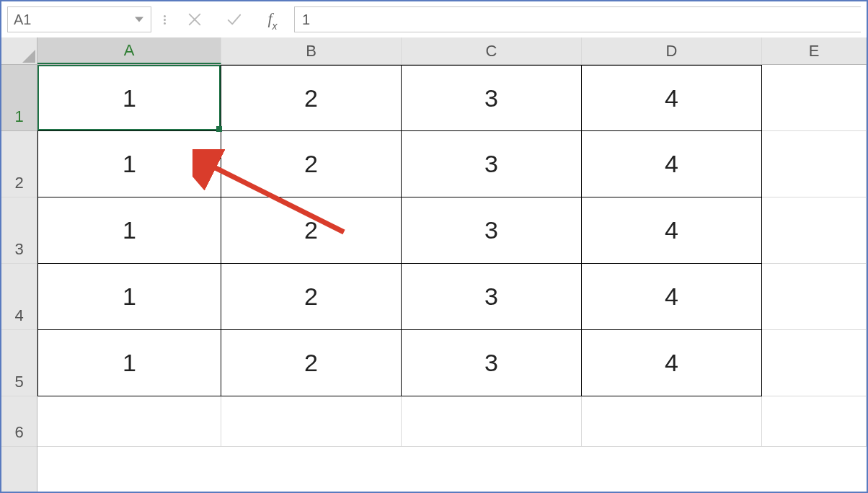  What do you see at coordinates (130, 50) in the screenshot?
I see `column-header-A: A` at bounding box center [130, 50].